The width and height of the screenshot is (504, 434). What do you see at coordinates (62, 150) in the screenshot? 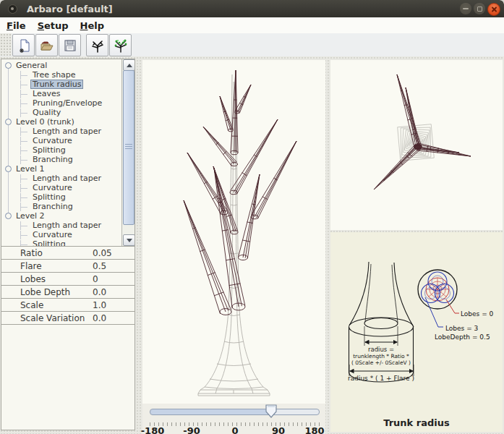
I see `sidebar-item-level0-splitting: Splitting` at bounding box center [62, 150].